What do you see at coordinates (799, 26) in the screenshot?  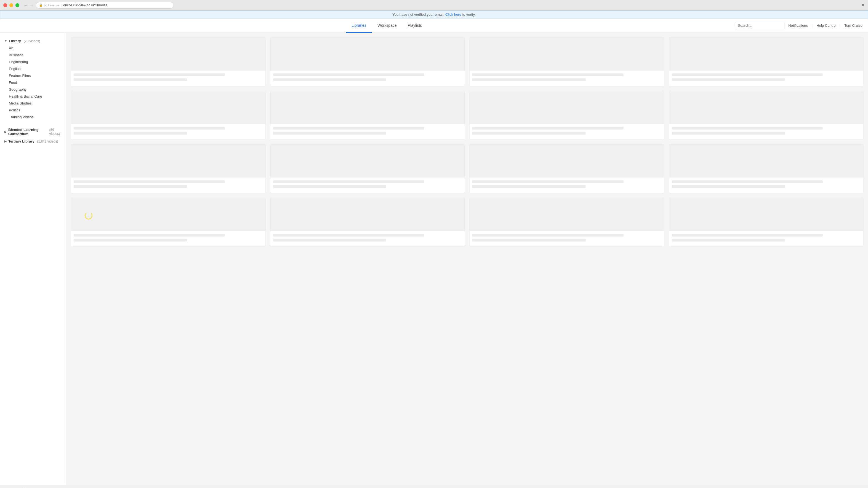 I see `top-bar-right: Notifications | Help Centre | Tom Cruise` at bounding box center [799, 26].